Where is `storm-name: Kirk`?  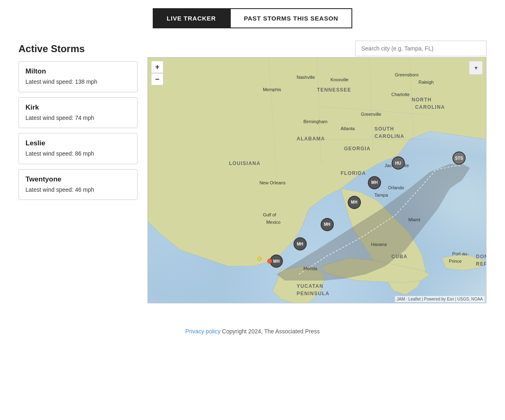 storm-name: Kirk is located at coordinates (78, 108).